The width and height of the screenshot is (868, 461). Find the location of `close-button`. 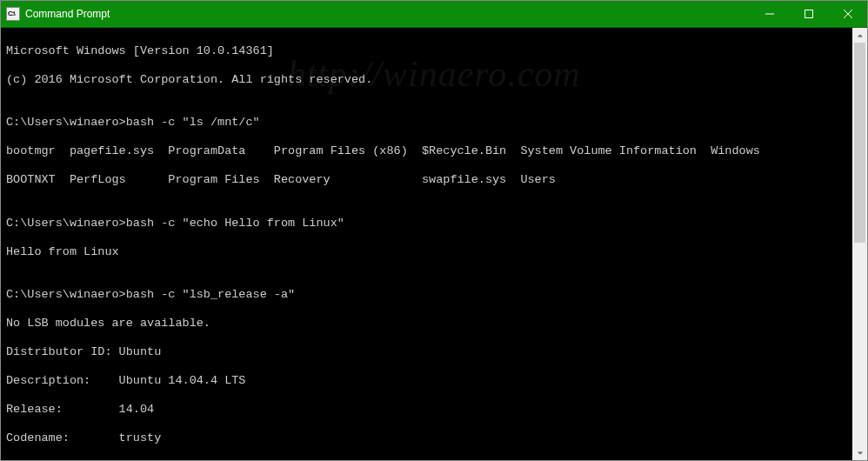

close-button is located at coordinates (847, 14).